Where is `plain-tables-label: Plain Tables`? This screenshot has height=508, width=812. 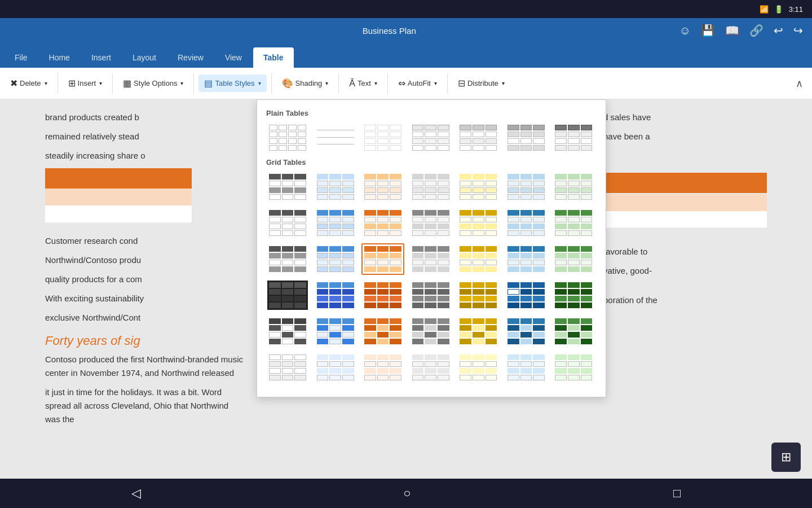
plain-tables-label: Plain Tables is located at coordinates (431, 113).